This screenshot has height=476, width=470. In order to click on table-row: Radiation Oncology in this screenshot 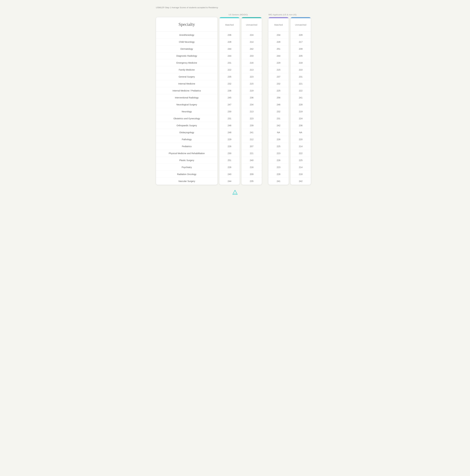, I will do `click(187, 174)`.